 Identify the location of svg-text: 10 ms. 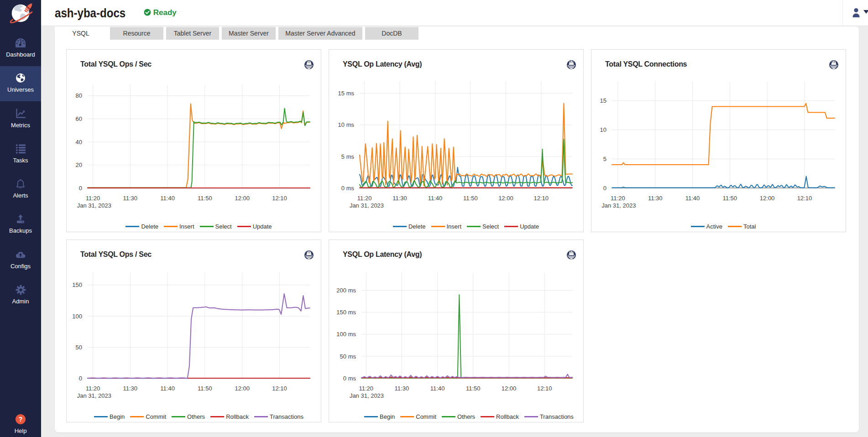
(346, 125).